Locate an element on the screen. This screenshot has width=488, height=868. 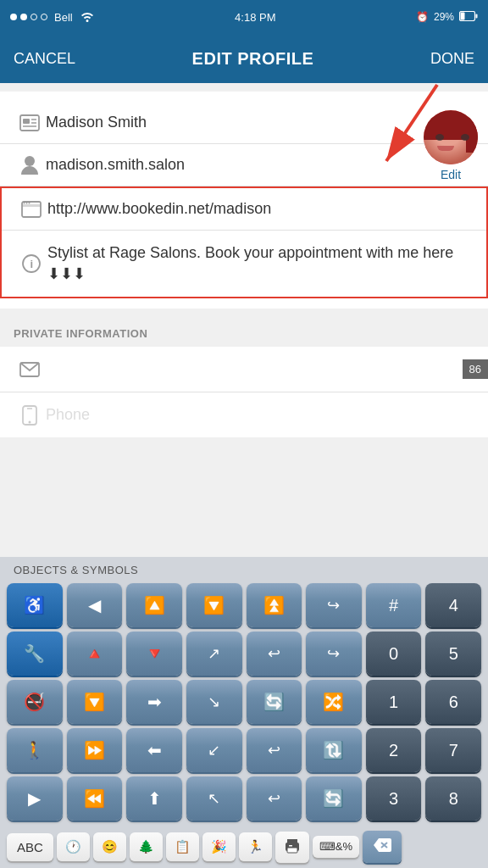
delete-key is located at coordinates (382, 847).